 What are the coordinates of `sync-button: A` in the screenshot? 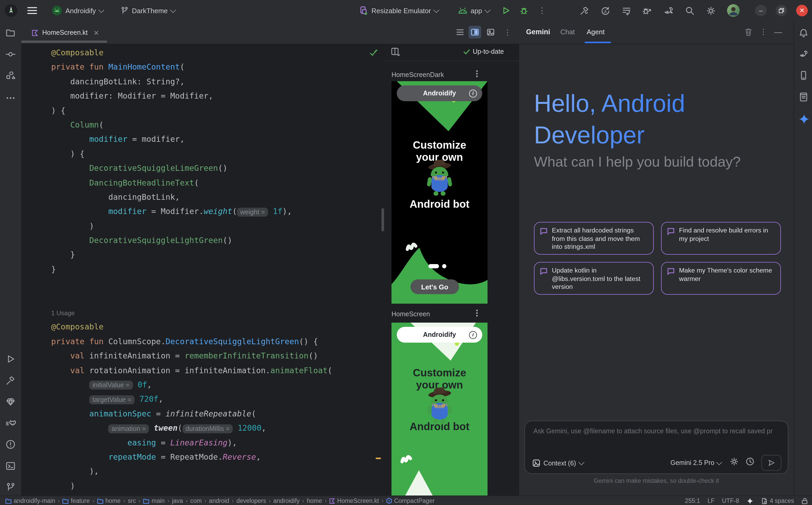 It's located at (605, 11).